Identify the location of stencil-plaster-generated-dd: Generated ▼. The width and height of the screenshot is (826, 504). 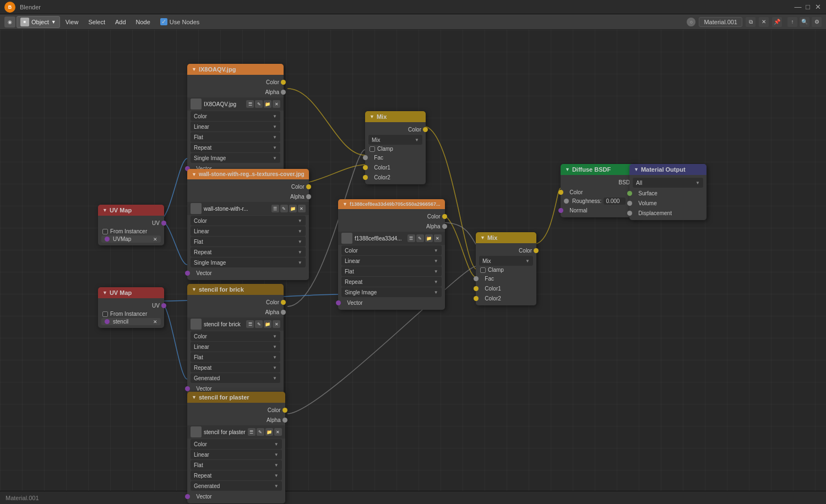
(236, 486).